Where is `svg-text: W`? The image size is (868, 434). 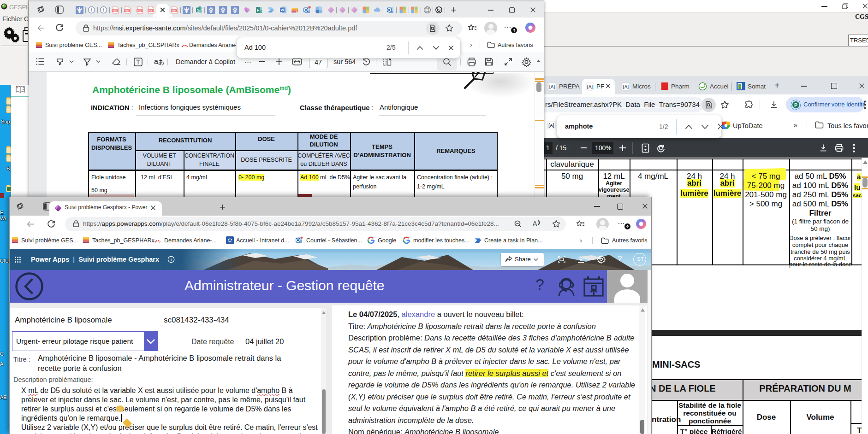 svg-text: W is located at coordinates (282, 10).